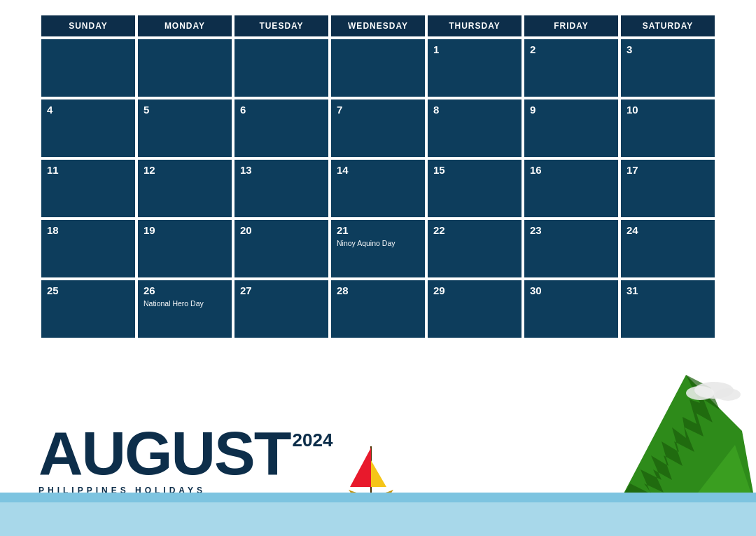 The height and width of the screenshot is (536, 756). I want to click on calendar-cell-w3-d3: 13, so click(281, 188).